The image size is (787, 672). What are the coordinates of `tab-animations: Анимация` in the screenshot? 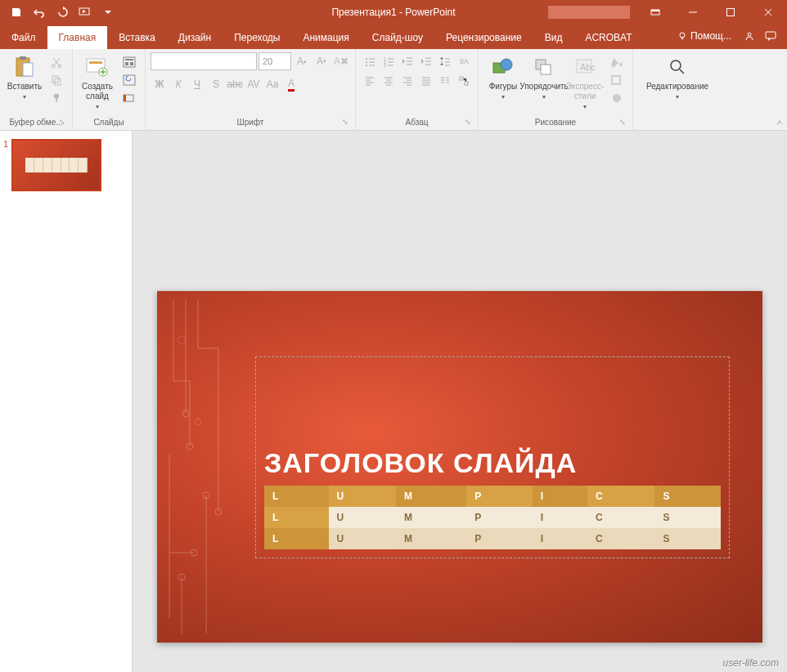 It's located at (326, 38).